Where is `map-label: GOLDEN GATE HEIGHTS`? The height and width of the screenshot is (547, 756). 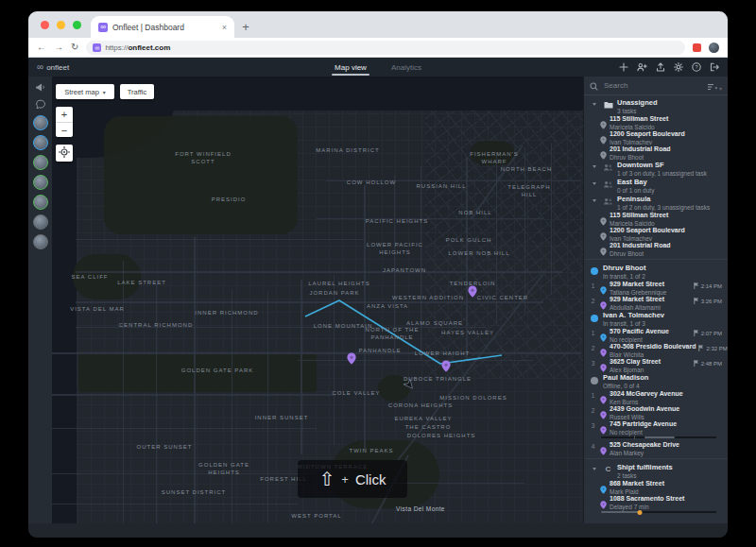 map-label: GOLDEN GATE HEIGHTS is located at coordinates (224, 469).